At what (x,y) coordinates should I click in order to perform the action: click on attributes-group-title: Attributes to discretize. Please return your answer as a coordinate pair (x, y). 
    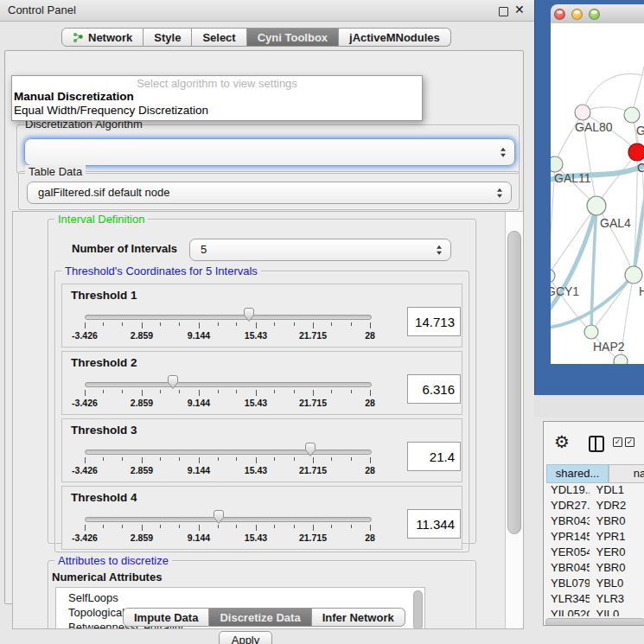
    Looking at the image, I should click on (113, 560).